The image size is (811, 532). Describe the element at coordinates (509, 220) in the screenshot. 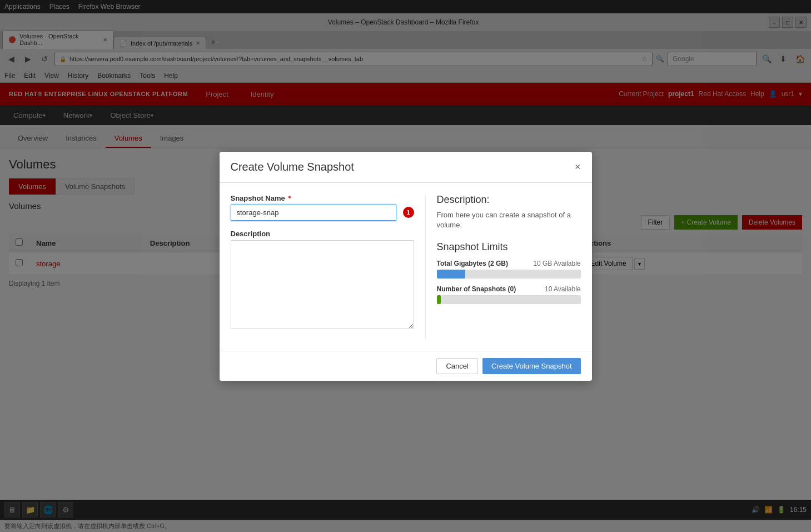

I see `desc-text: From here you can create a snapshot of a…` at that location.